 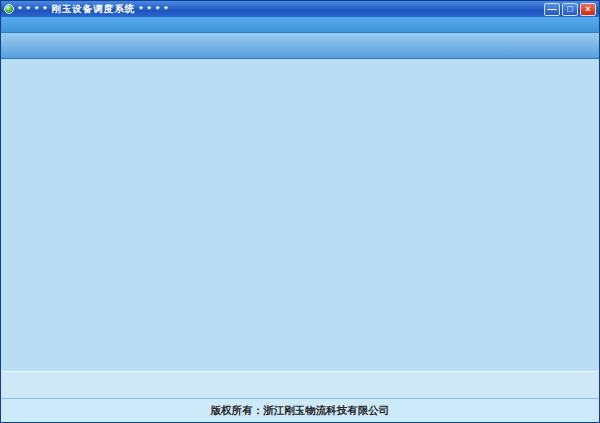 I want to click on copyright-text: 版权所有：浙江刚玉物流科技有限公司, so click(x=300, y=411).